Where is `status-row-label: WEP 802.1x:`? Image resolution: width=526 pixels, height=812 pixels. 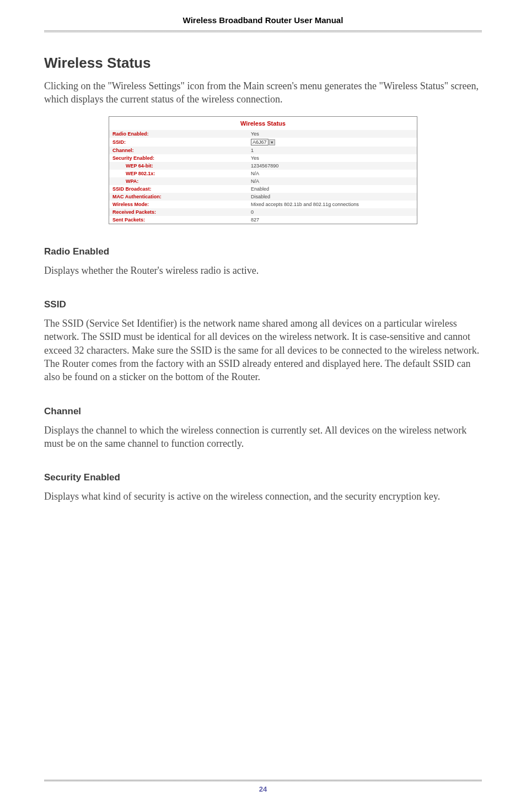
status-row-label: WEP 802.1x: is located at coordinates (179, 174).